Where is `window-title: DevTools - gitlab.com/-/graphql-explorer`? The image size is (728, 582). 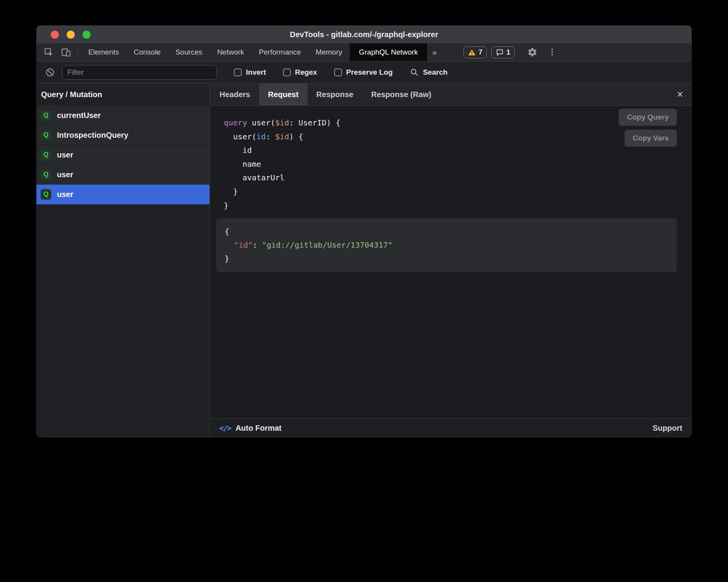 window-title: DevTools - gitlab.com/-/graphql-explorer is located at coordinates (364, 35).